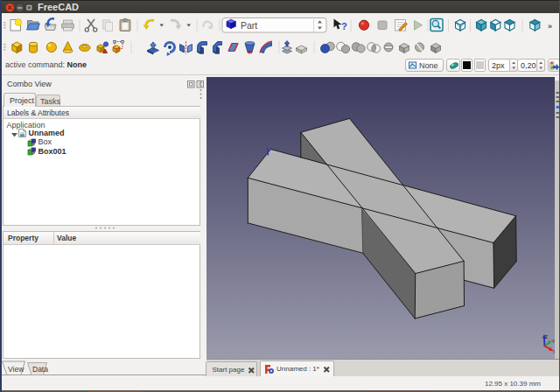  I want to click on svg-text: View, so click(16, 369).